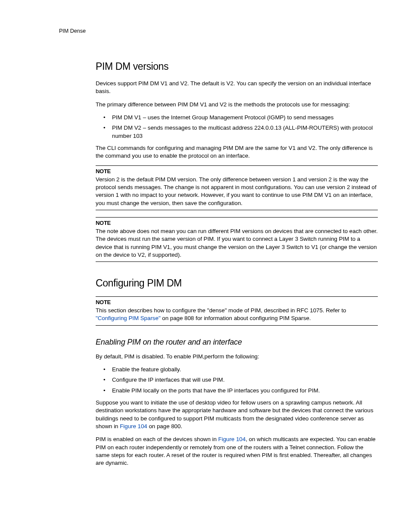  What do you see at coordinates (165, 426) in the screenshot?
I see `text: on page 800.` at bounding box center [165, 426].